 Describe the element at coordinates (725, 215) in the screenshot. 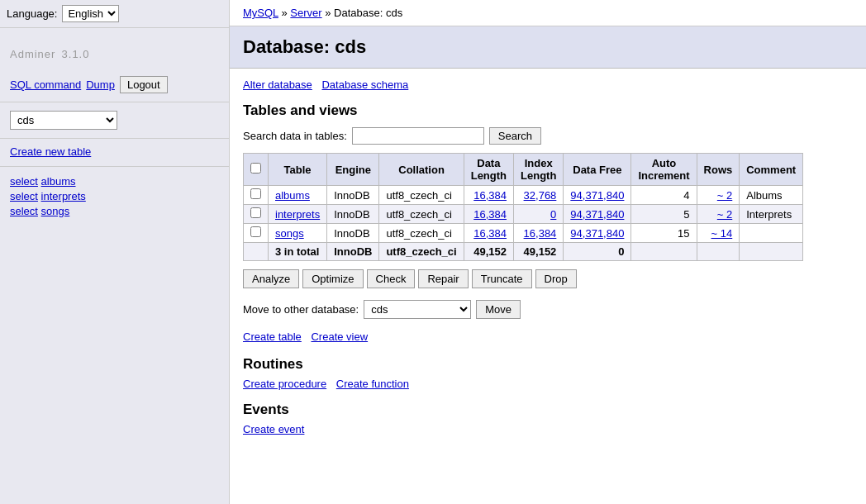

I see `interprets-rows: ~ 2` at that location.